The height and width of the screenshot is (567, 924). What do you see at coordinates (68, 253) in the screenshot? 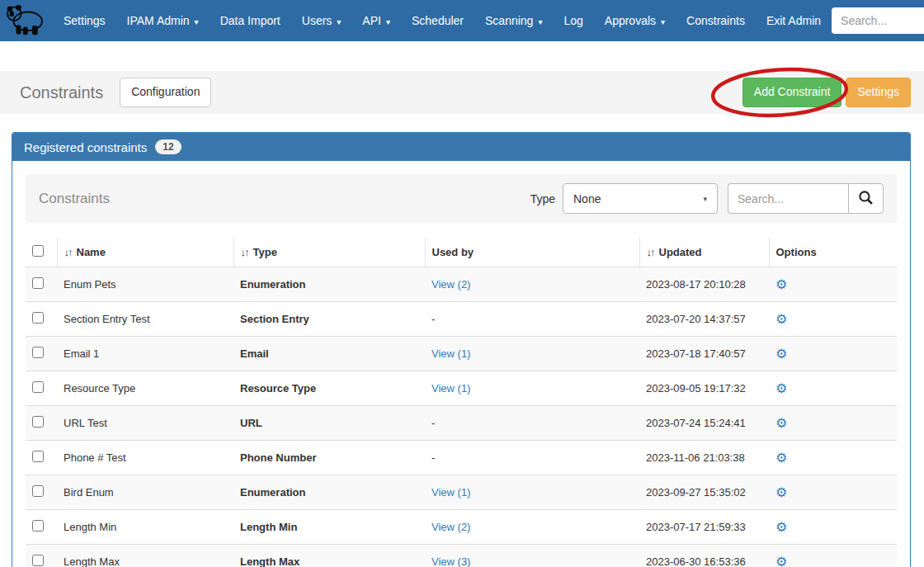
I see `sort-icon: ↓↑` at bounding box center [68, 253].